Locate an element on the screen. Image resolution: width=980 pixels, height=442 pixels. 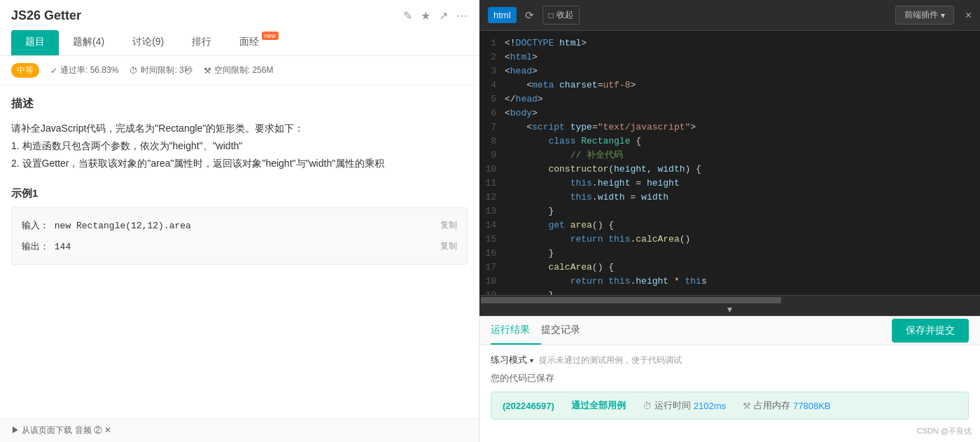
code-line: 14 get area() { is located at coordinates (729, 226).